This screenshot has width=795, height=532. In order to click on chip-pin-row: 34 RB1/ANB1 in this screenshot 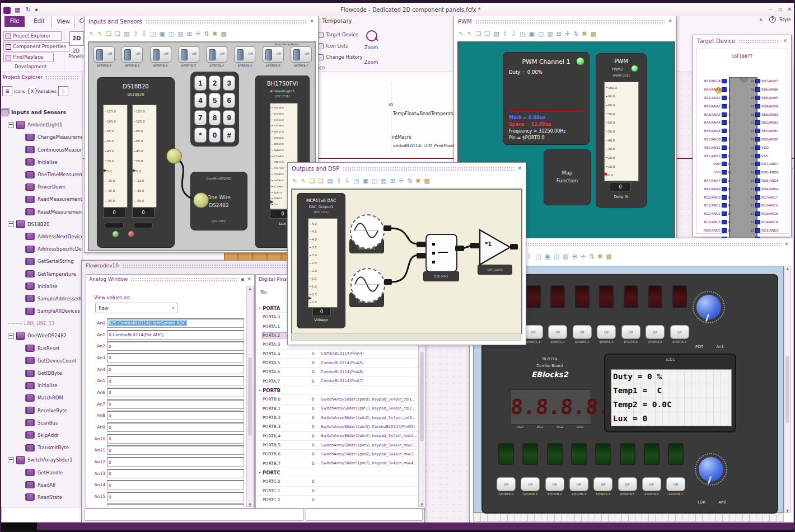, I will do `click(769, 131)`.